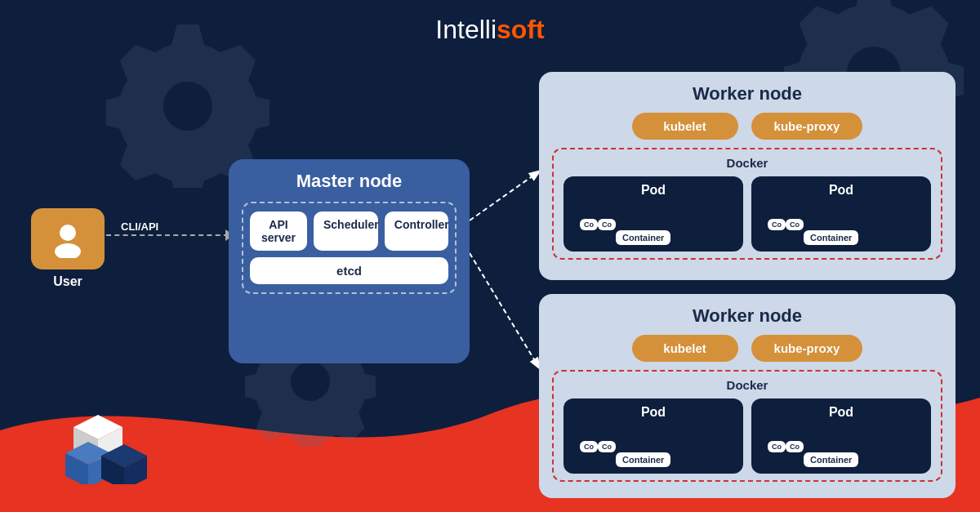 The width and height of the screenshot is (980, 512). I want to click on person-icon, so click(68, 239).